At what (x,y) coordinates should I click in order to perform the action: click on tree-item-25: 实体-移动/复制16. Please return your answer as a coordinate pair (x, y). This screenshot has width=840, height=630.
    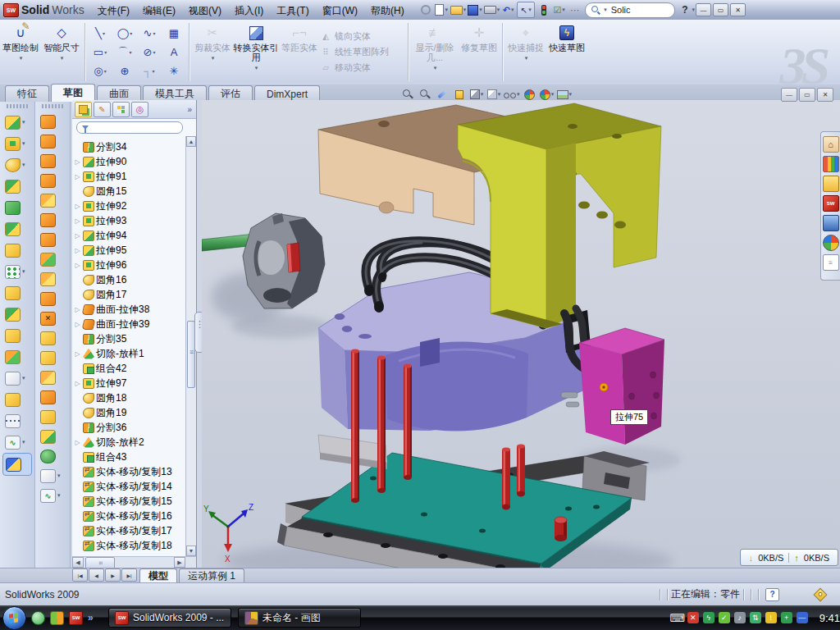
    Looking at the image, I should click on (129, 516).